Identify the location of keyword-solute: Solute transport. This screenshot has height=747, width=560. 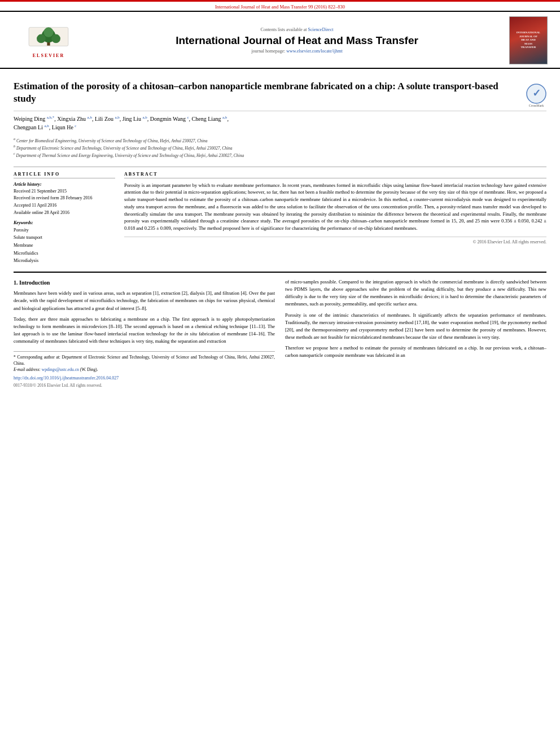
(64, 238).